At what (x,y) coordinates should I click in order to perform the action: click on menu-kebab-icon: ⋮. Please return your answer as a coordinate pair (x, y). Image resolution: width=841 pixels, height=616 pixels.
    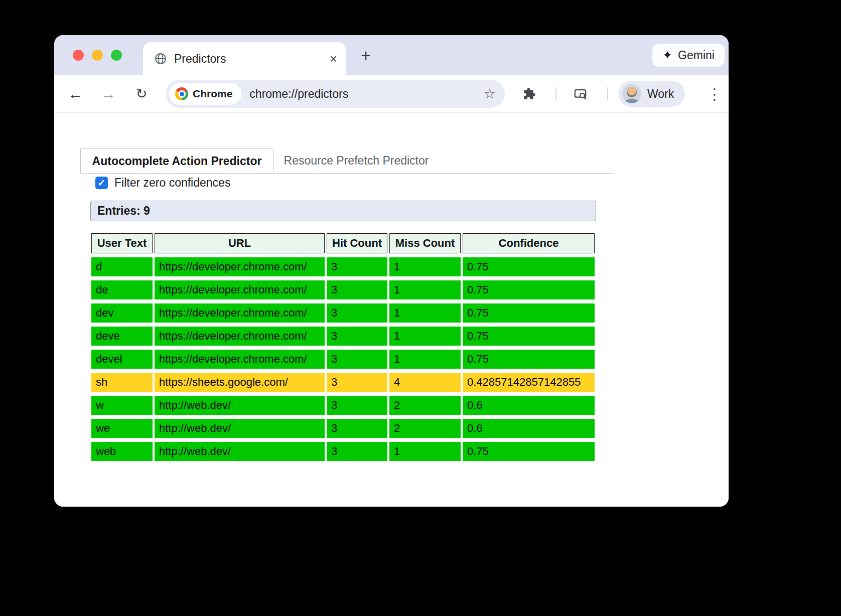
    Looking at the image, I should click on (715, 94).